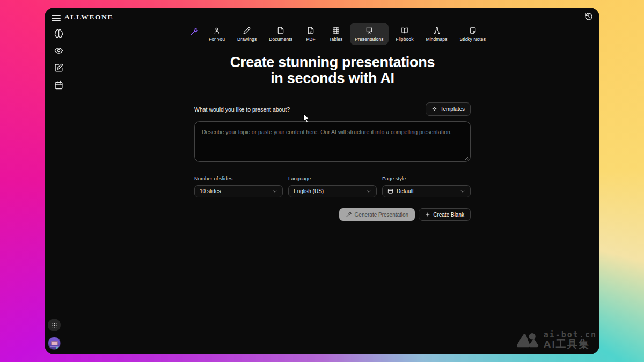 The height and width of the screenshot is (362, 644). What do you see at coordinates (467, 158) in the screenshot?
I see `resize-handle` at bounding box center [467, 158].